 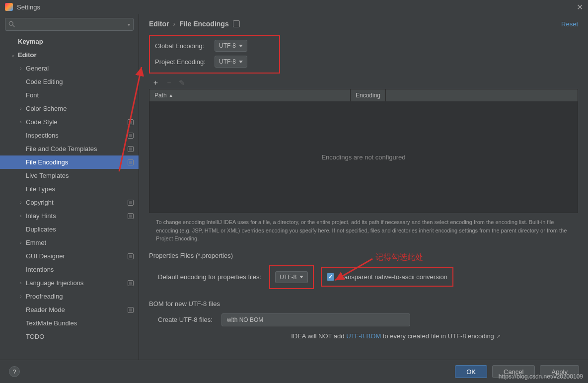 I want to click on sidebar-item-proofreading: ›Proofreading, so click(x=70, y=296).